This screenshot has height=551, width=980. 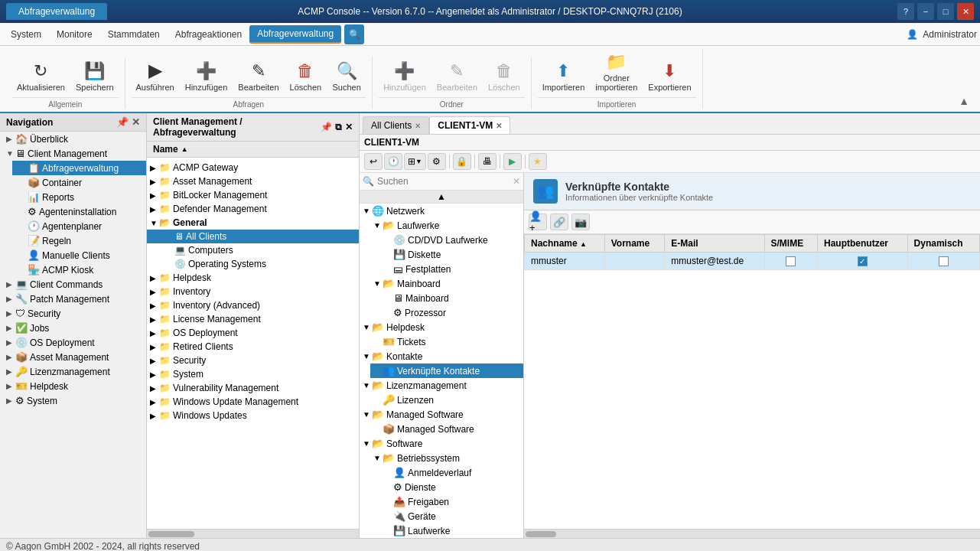 I want to click on middle-tree-item-security-m: ▶ 📁 Security, so click(x=252, y=360).